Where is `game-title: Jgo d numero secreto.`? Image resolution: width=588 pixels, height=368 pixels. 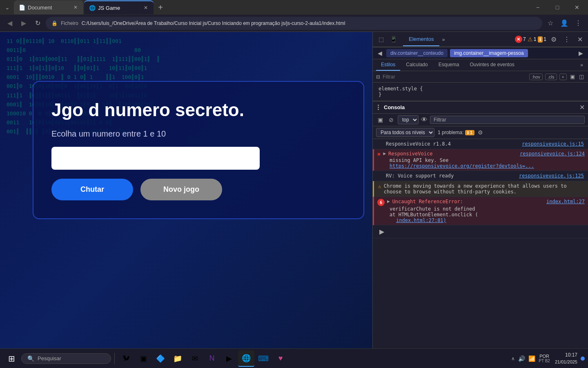 game-title: Jgo d numero secreto. is located at coordinates (198, 110).